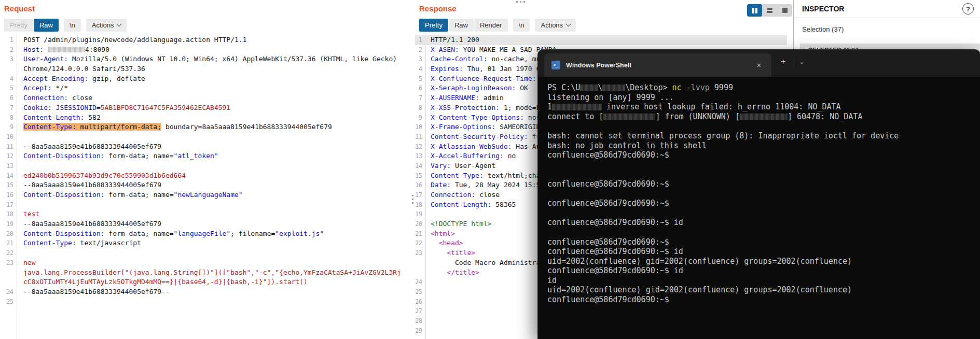  What do you see at coordinates (699, 290) in the screenshot?
I see `text-segment: uid=2002(confluence) gid=2002(confluence…` at bounding box center [699, 290].